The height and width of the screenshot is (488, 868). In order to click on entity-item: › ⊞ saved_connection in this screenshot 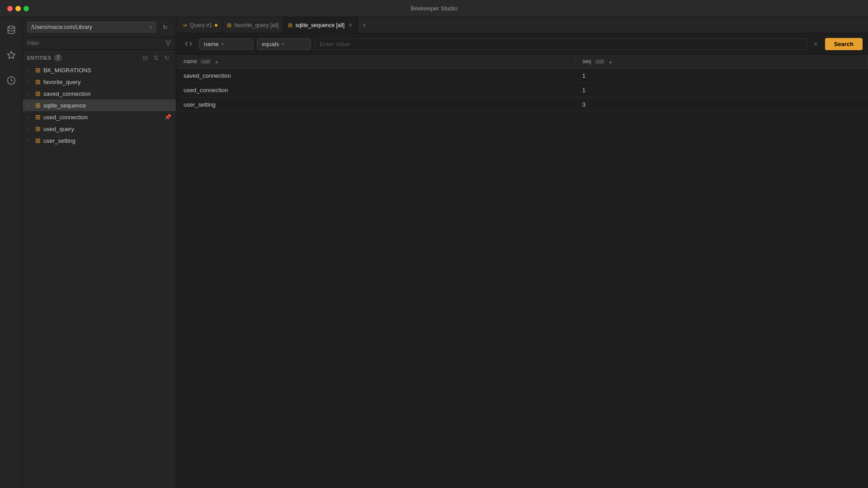, I will do `click(99, 94)`.